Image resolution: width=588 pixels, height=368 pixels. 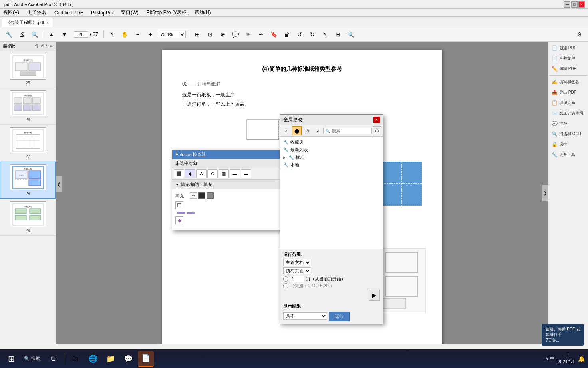 What do you see at coordinates (223, 34) in the screenshot?
I see `marquee-tool: ⊕` at bounding box center [223, 34].